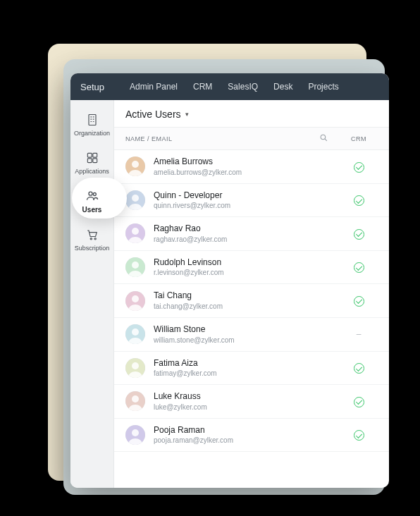  I want to click on user-identity: Quinn - Developerquinn.rivers@zylker.com, so click(247, 200).